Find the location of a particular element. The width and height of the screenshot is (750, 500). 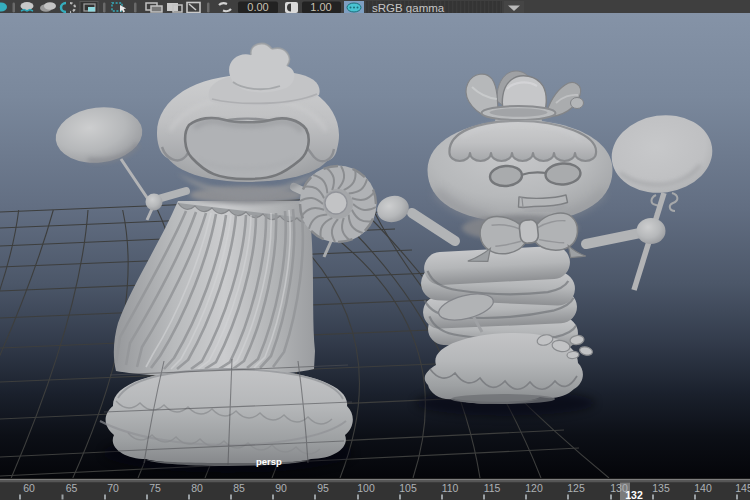

svg-text: 60 is located at coordinates (29, 488).